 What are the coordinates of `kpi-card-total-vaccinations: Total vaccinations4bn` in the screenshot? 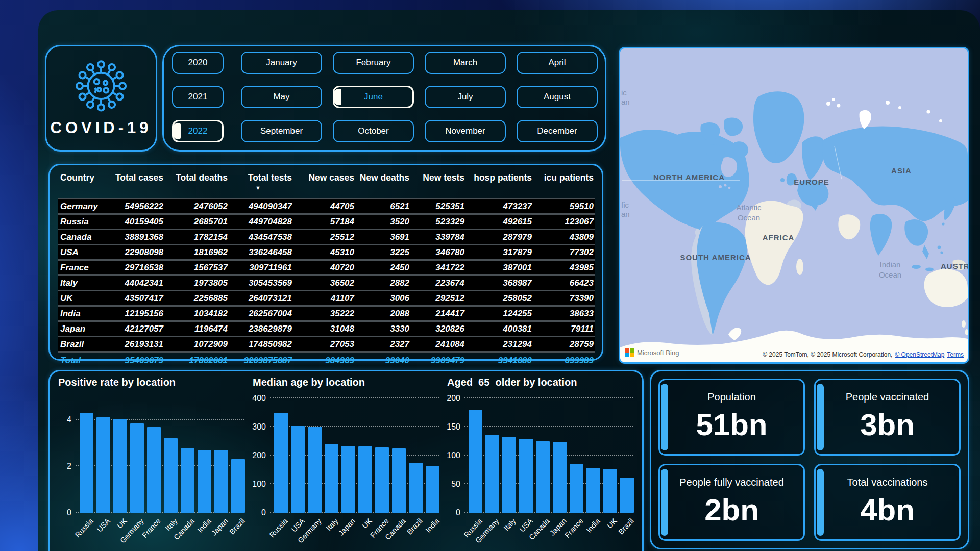 It's located at (887, 502).